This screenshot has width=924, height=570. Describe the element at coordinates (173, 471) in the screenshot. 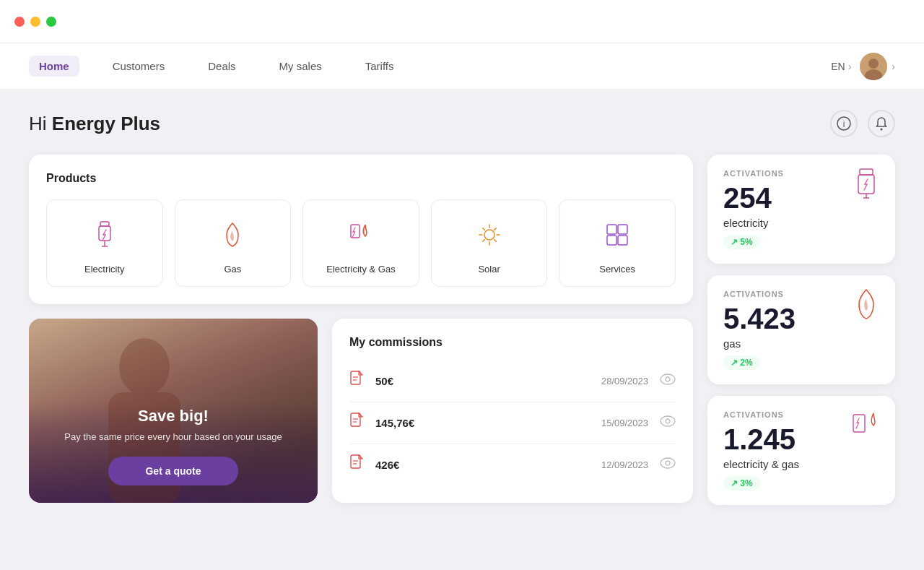

I see `get-quote-button: Get a quote` at that location.